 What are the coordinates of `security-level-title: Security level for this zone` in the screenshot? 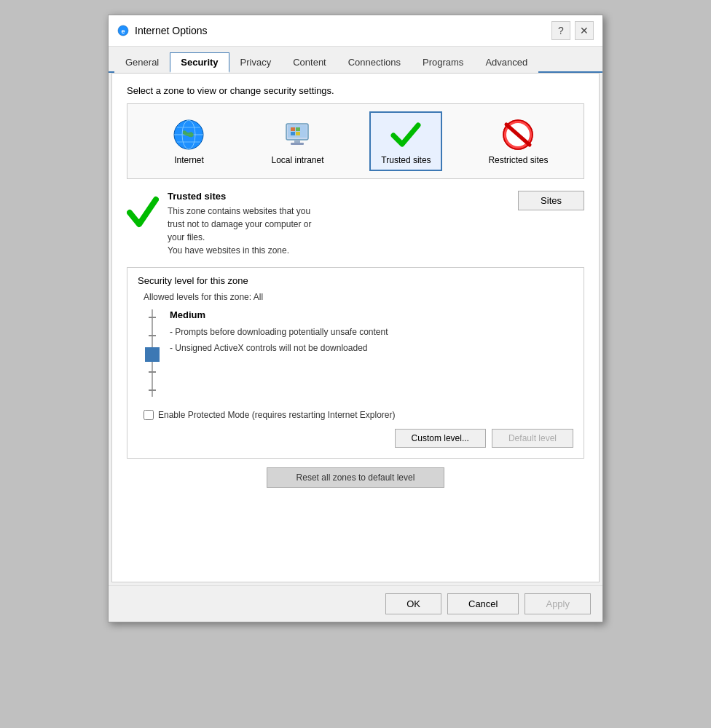 It's located at (356, 281).